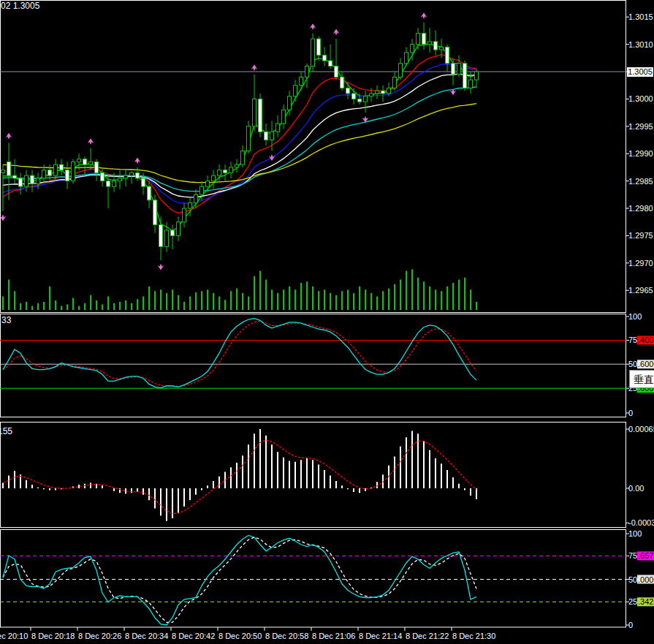 The image size is (654, 644). I want to click on time-axis-label: 8 Dec 21:30, so click(474, 636).